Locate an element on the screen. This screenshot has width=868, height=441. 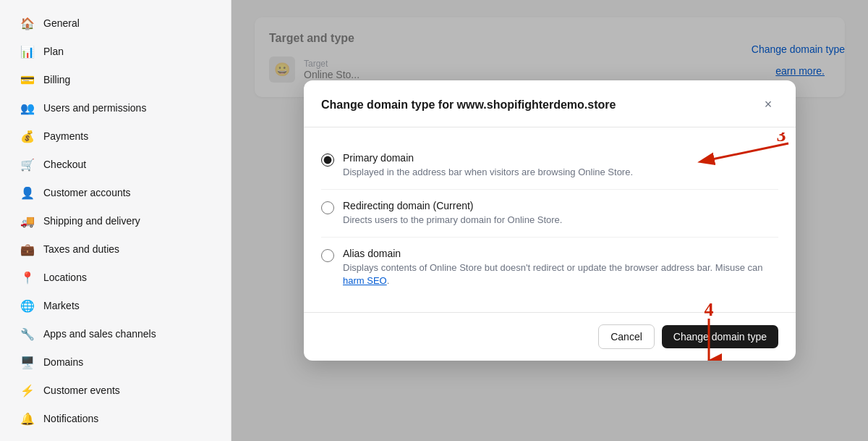
sidebar-item-domains: 🖥️ Domains is located at coordinates (116, 362).